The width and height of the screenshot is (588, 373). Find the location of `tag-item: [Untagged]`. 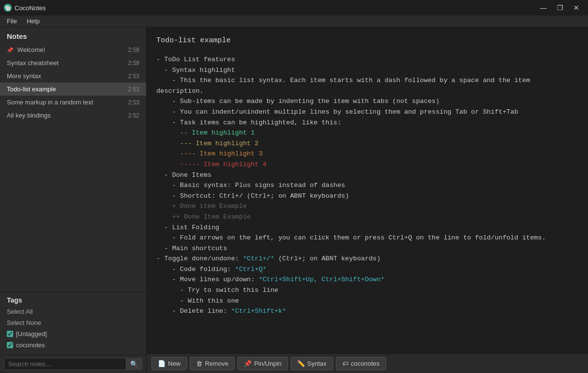

tag-item: [Untagged] is located at coordinates (73, 334).